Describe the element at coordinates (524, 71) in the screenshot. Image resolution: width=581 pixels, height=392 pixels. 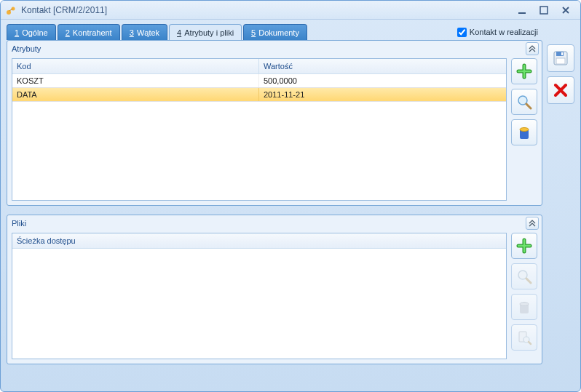
I see `attribute-add-button` at that location.